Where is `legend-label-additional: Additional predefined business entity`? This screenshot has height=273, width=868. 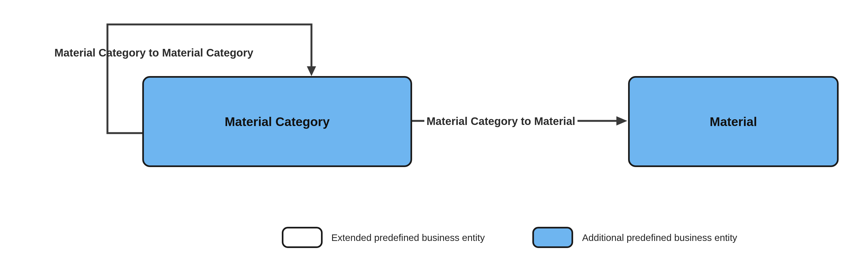
legend-label-additional: Additional predefined business entity is located at coordinates (660, 238).